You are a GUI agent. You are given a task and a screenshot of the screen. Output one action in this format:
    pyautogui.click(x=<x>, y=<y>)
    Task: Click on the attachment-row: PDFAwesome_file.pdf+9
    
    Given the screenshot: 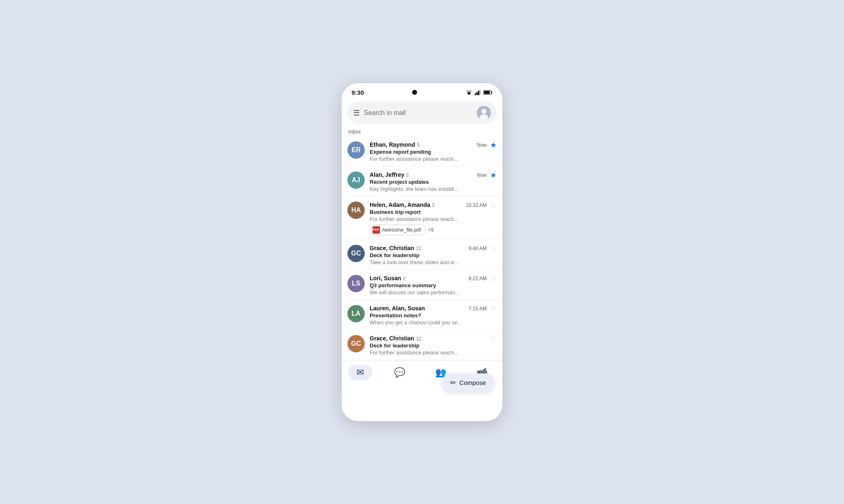 What is the action you would take?
    pyautogui.click(x=428, y=230)
    